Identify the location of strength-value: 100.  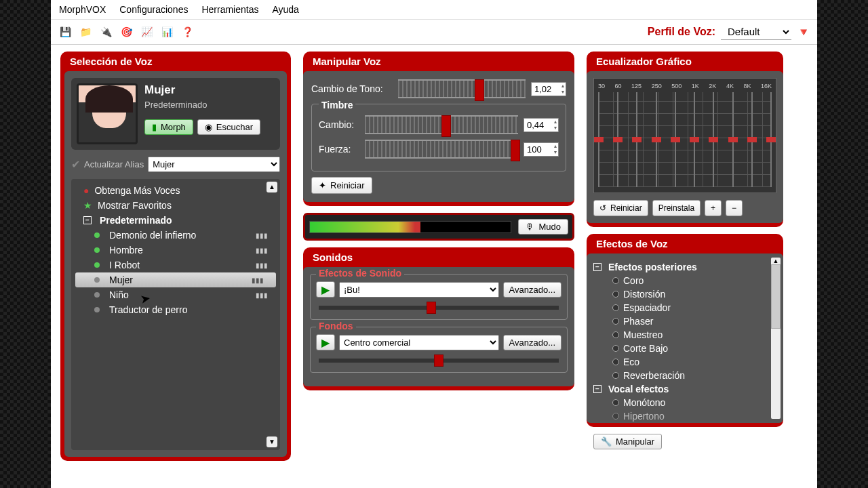
(541, 149).